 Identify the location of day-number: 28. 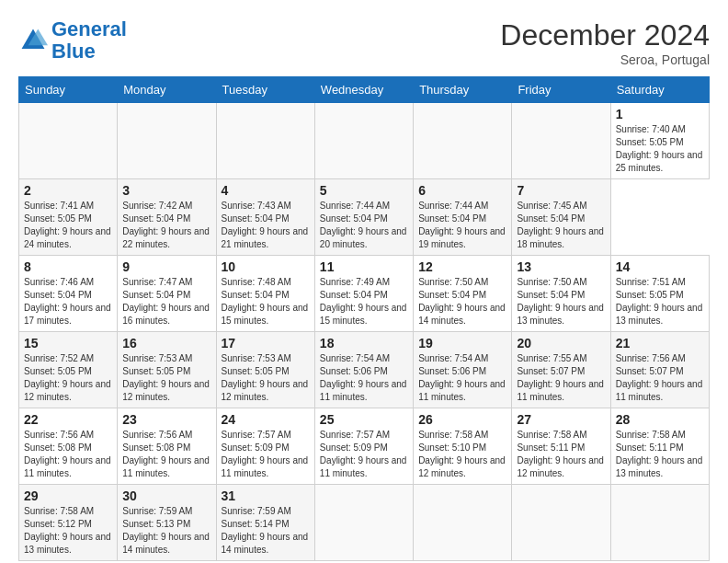
(660, 419).